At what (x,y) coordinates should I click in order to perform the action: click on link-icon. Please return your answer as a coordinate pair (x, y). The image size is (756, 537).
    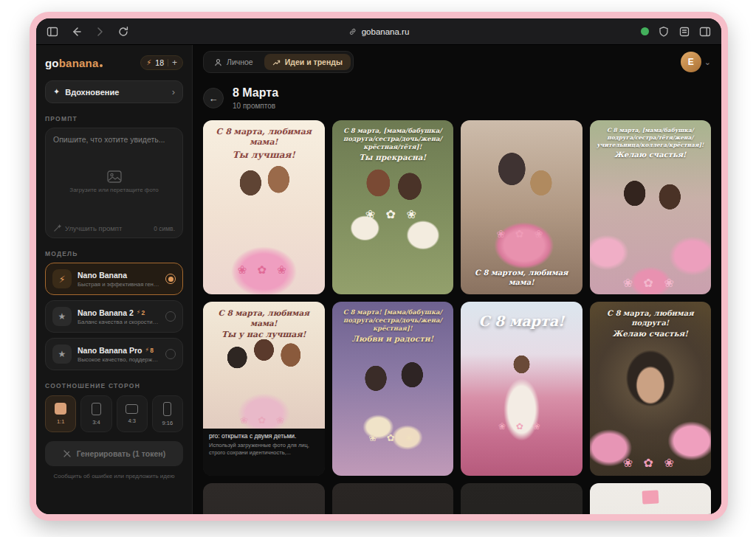
    Looking at the image, I should click on (353, 32).